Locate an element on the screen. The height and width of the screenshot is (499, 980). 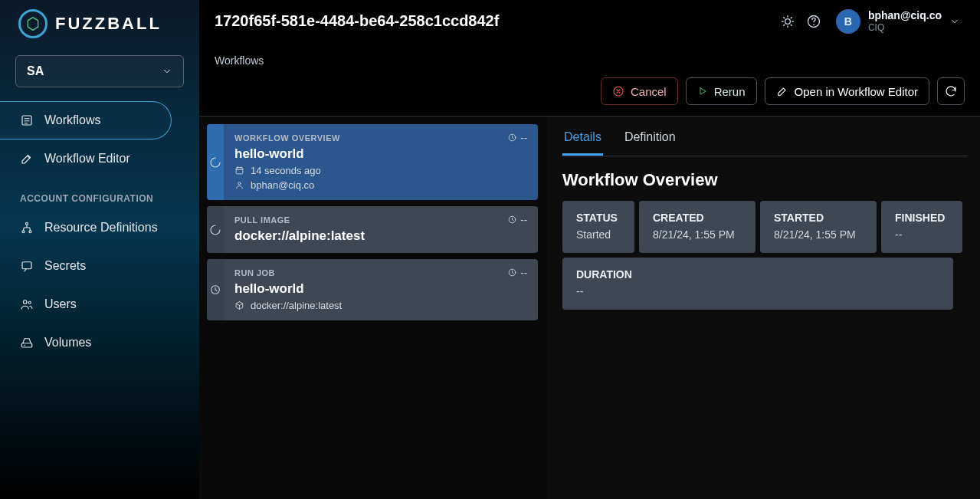
cancel-button: Cancel is located at coordinates (639, 91).